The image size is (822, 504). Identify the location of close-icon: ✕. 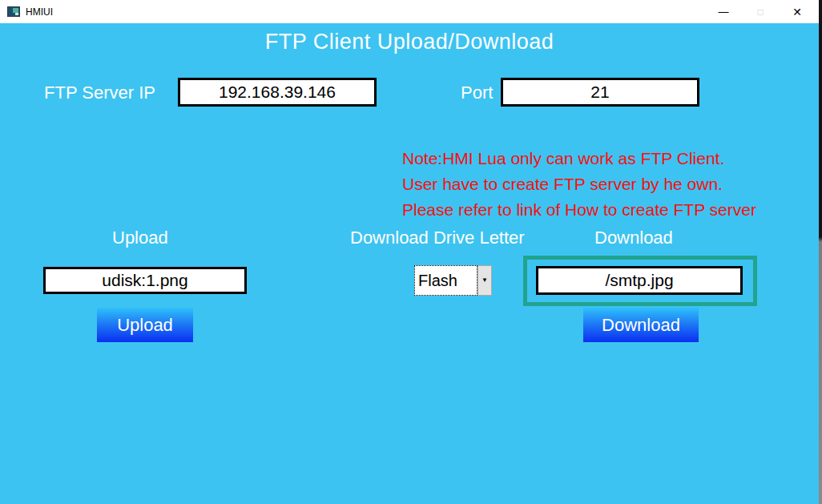
(797, 11).